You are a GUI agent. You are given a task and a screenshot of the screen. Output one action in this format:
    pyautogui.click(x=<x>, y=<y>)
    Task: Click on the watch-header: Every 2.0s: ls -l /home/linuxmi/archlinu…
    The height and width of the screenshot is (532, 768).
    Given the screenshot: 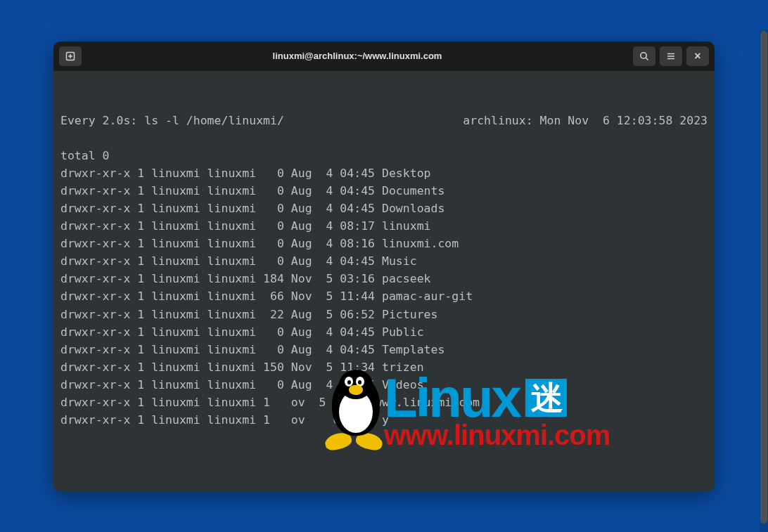 What is the action you would take?
    pyautogui.click(x=384, y=121)
    